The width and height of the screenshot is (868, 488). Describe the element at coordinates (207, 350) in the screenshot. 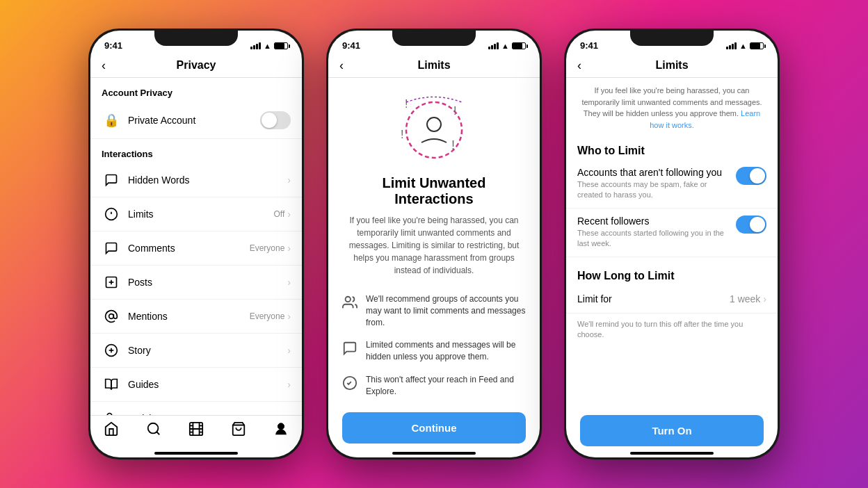

I see `story-label: Story` at that location.